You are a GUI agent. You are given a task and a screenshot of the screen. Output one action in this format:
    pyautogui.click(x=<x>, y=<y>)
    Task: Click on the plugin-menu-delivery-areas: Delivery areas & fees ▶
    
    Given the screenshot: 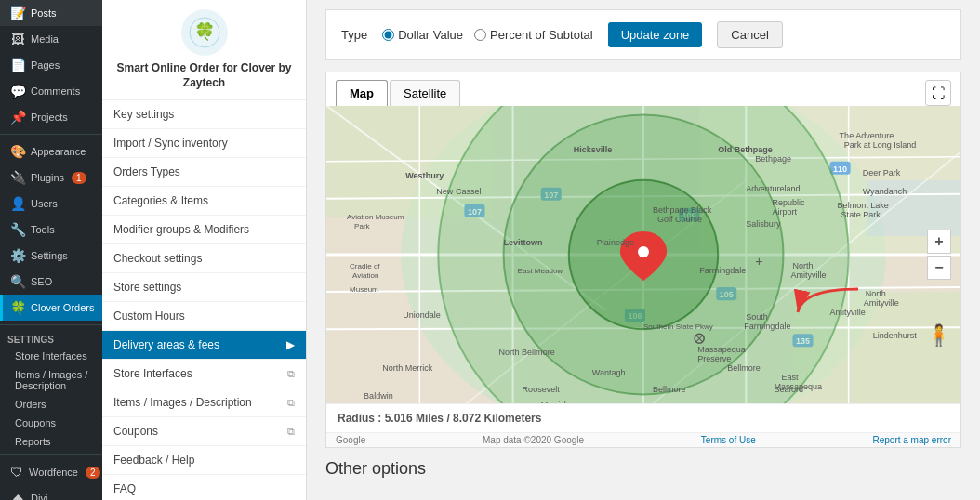 What is the action you would take?
    pyautogui.click(x=205, y=346)
    